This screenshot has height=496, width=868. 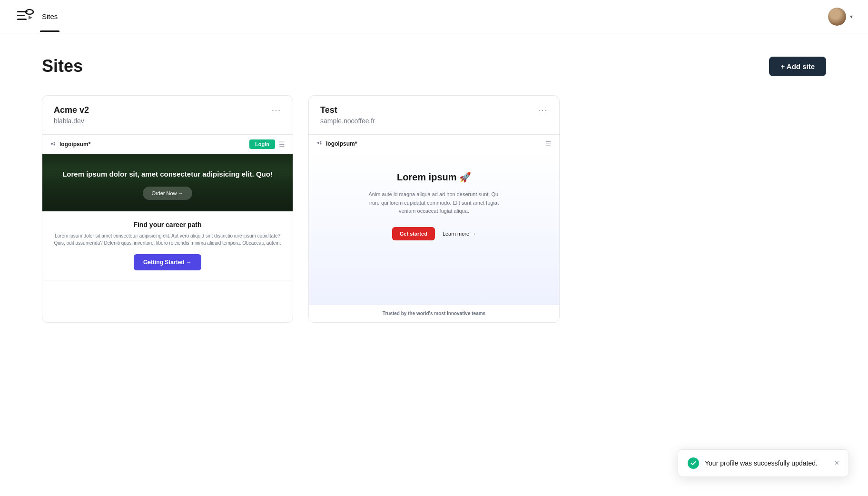 I want to click on user-avatar, so click(x=837, y=17).